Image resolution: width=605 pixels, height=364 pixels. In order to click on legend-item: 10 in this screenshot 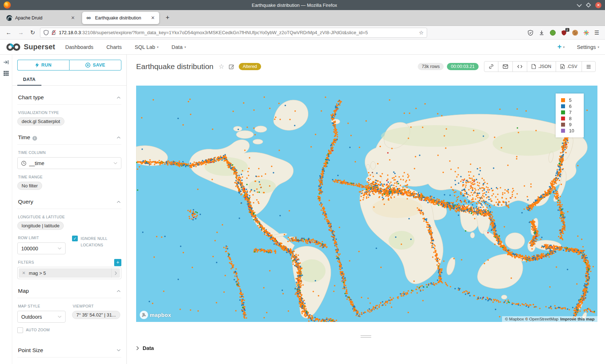, I will do `click(571, 131)`.